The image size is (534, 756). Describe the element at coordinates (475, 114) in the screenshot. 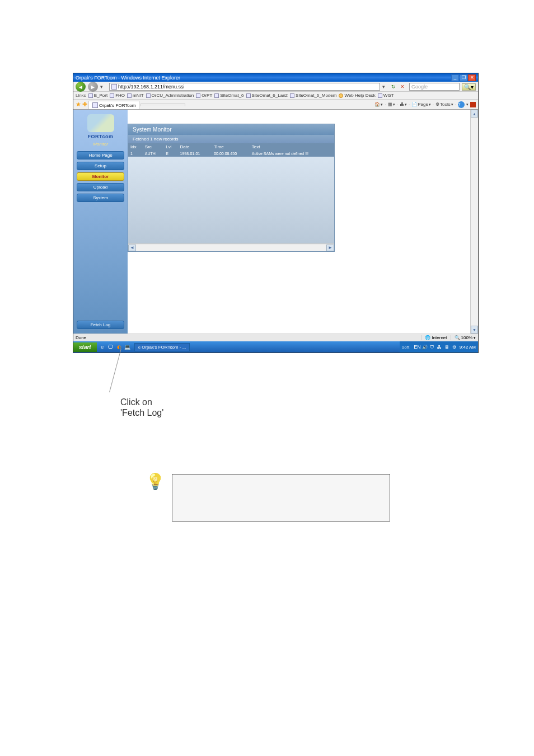

I see `scroll-up-button: ▲` at that location.